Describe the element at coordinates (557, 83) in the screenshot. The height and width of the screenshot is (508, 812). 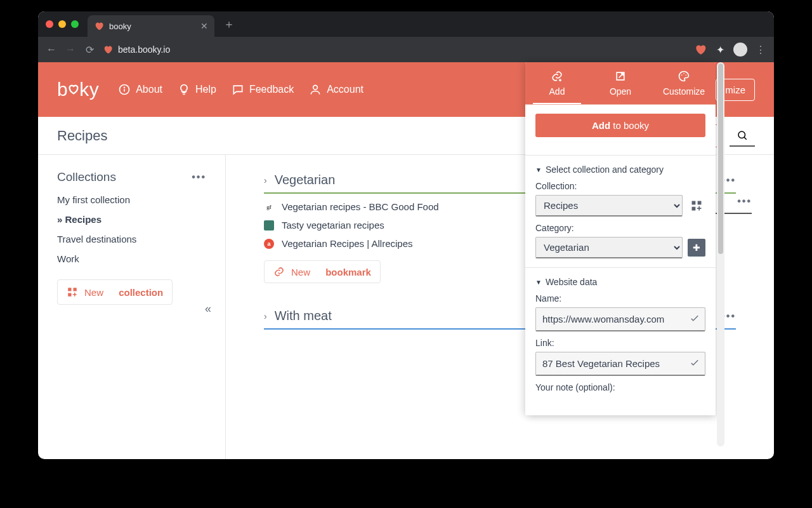
I see `tab-add: Add` at that location.